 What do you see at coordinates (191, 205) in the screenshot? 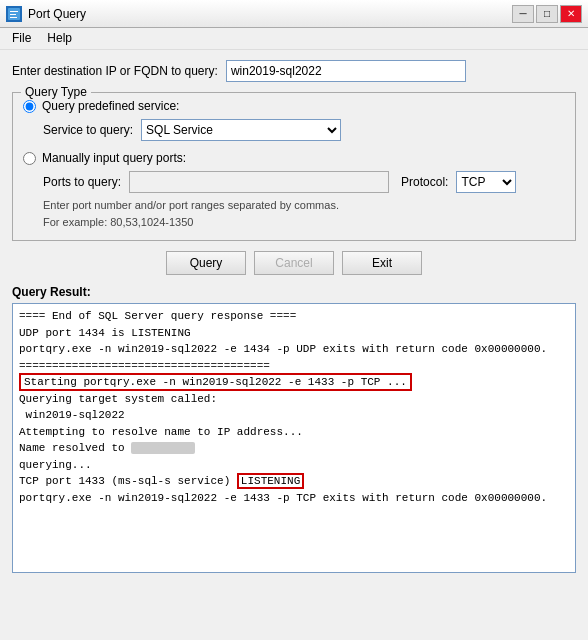
I see `hint-line1: Enter port number and/or port ranges sep…` at bounding box center [191, 205].